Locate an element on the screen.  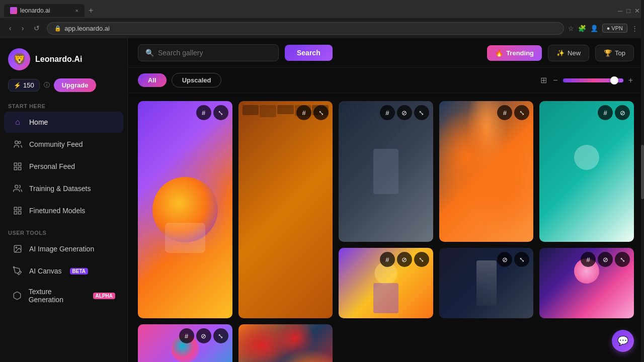
grid-plus-icon: + is located at coordinates (631, 80).